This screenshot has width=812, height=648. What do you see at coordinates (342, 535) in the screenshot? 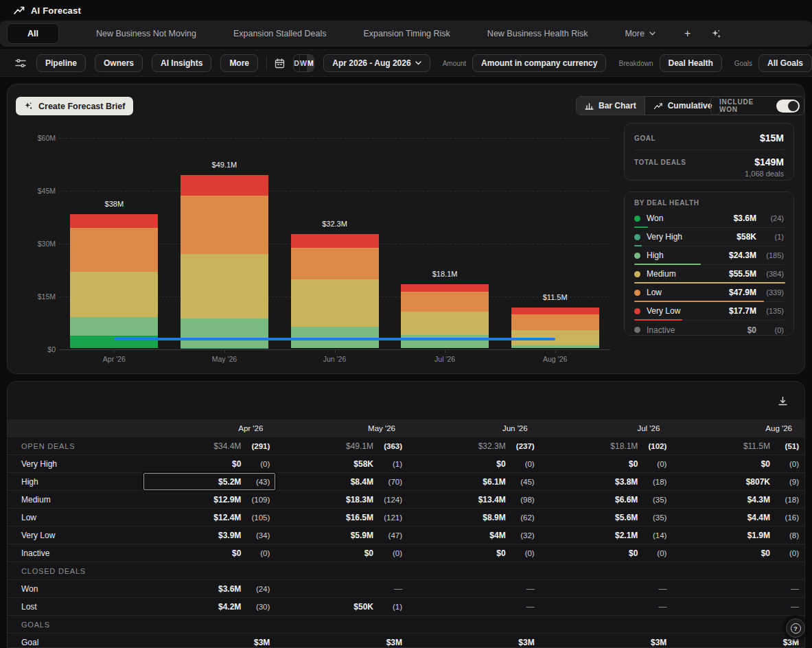
I see `table-cell: $5.9M(47)` at bounding box center [342, 535].